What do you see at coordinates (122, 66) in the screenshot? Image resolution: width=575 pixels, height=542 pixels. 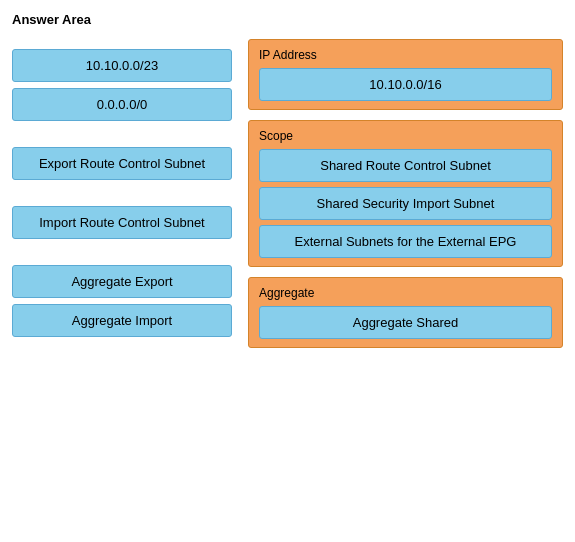 I see `ip-prefix-1: 10.10.0.0/23` at bounding box center [122, 66].